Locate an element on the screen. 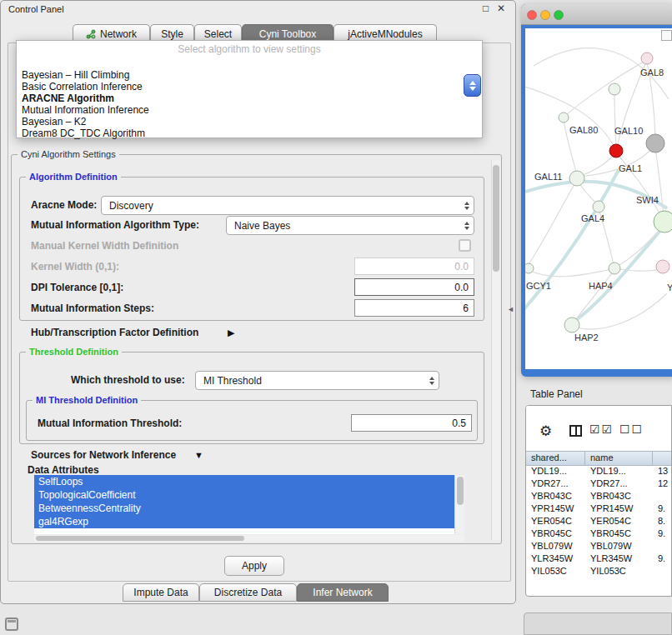  float-window-icon: □ is located at coordinates (485, 8).